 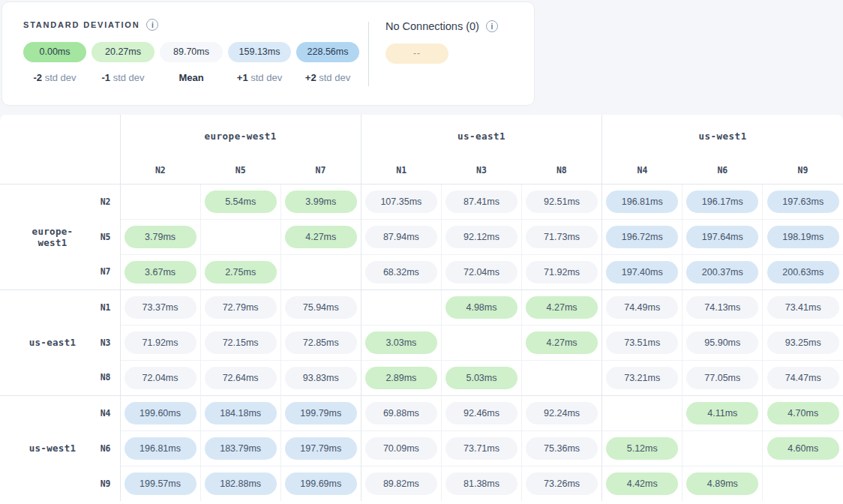 What do you see at coordinates (482, 308) in the screenshot?
I see `latency-pill: 4.98ms` at bounding box center [482, 308].